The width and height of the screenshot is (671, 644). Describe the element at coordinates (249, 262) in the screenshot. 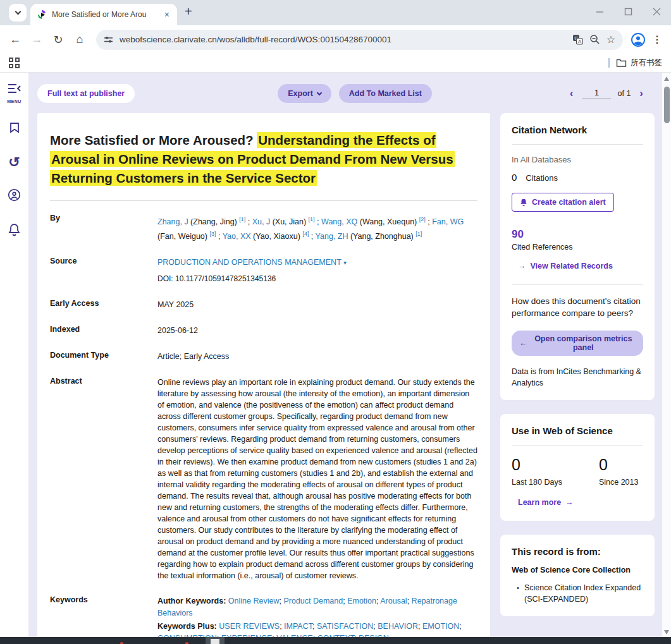

I see `source-journal-link: PRODUCTION AND OPERATIONS MANAGEMENT` at that location.